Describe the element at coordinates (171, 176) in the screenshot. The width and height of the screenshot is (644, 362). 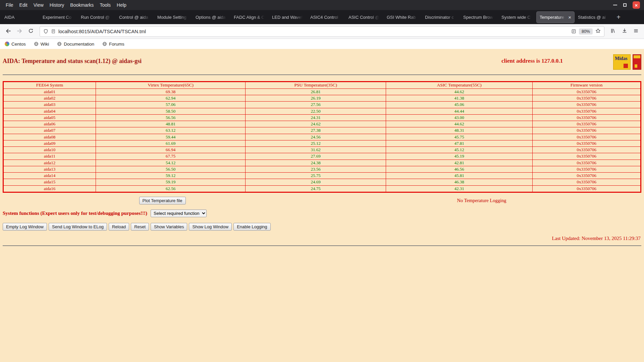
I see `cell-virtex: 59.12` at that location.